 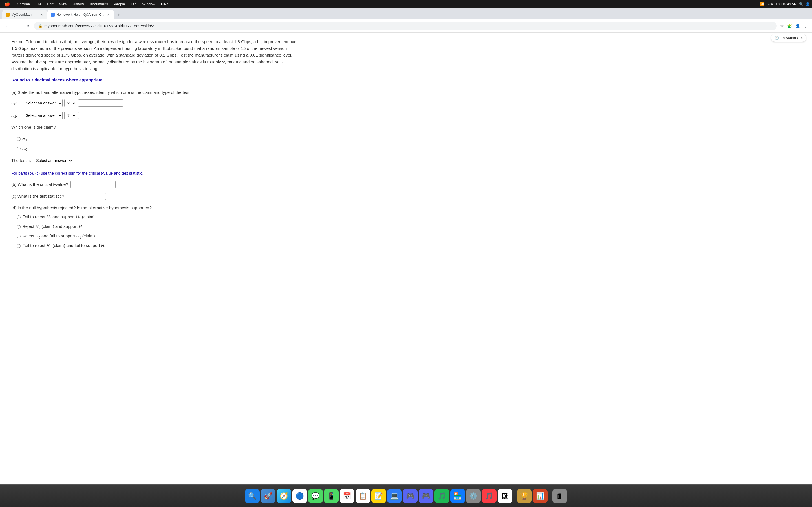 What do you see at coordinates (155, 227) in the screenshot?
I see `part-d-section: (d) Is the null hypothesis rejected? Is …` at bounding box center [155, 227].